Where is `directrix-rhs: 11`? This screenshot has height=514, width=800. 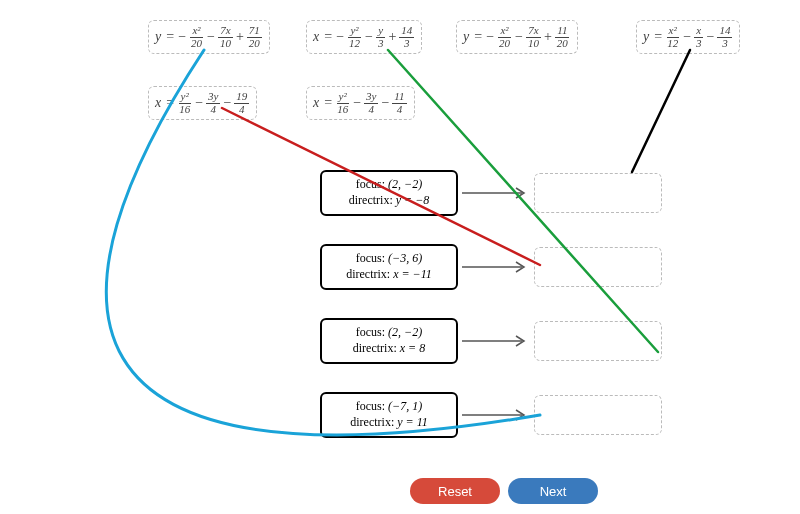
directrix-rhs: 11 is located at coordinates (422, 422).